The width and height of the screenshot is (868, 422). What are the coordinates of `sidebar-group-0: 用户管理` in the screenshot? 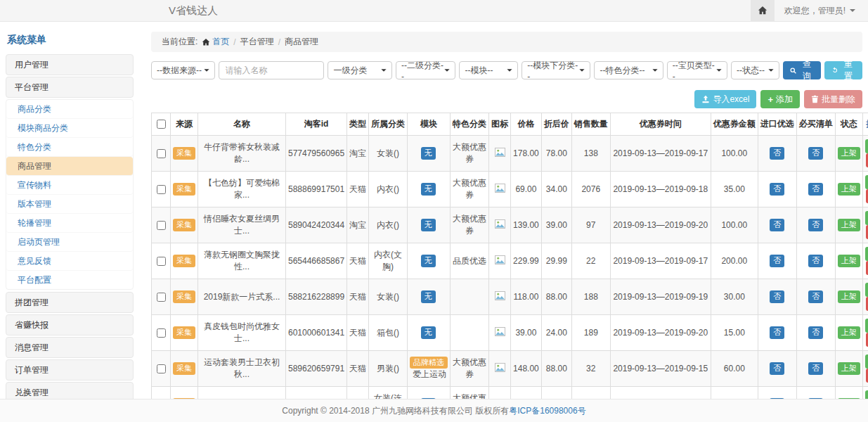 It's located at (70, 65).